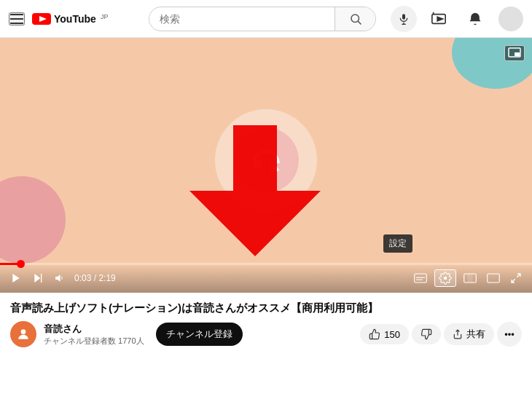 The image size is (532, 399). Describe the element at coordinates (262, 198) in the screenshot. I see `annotation-arrow` at that location.